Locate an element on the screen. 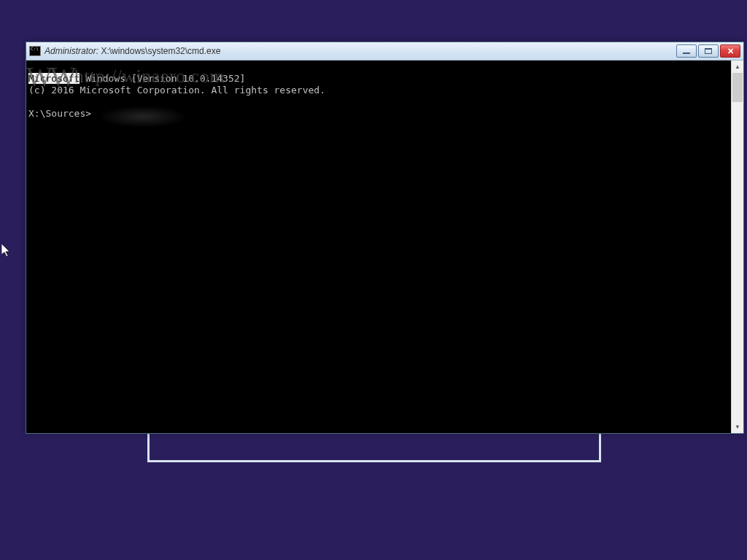  mouse-cursor is located at coordinates (7, 251).